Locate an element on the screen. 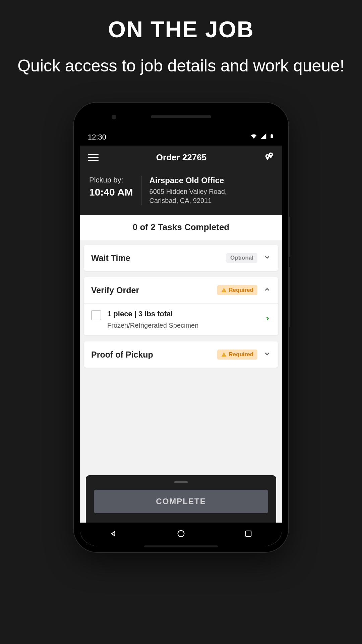  task-row-subtitle: Frozen/Refrigerated Specimen is located at coordinates (183, 325).